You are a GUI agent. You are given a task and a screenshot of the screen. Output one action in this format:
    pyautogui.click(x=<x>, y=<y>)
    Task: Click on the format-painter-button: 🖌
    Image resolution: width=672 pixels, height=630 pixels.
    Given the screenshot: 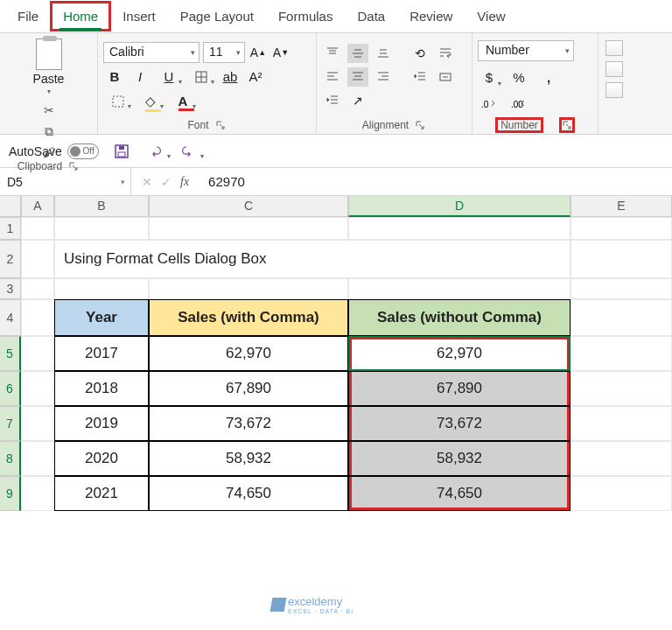 What is the action you would take?
    pyautogui.click(x=49, y=152)
    